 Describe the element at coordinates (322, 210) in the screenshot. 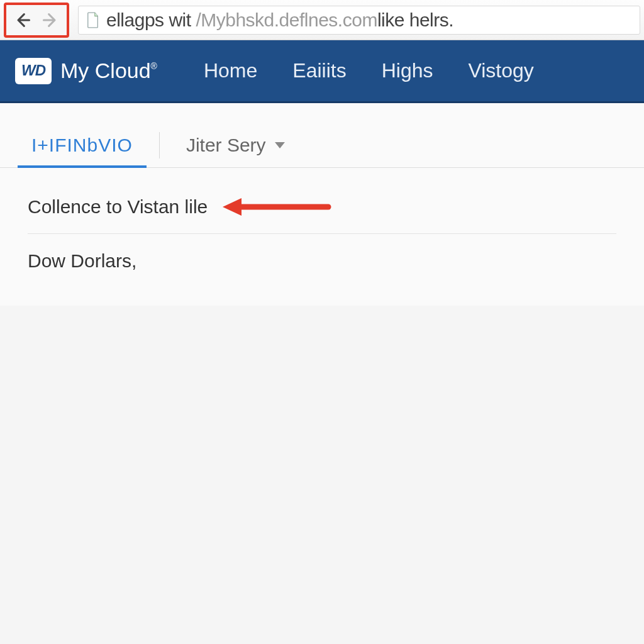

I see `content-line-1-row: Collence to Vistan lile` at that location.